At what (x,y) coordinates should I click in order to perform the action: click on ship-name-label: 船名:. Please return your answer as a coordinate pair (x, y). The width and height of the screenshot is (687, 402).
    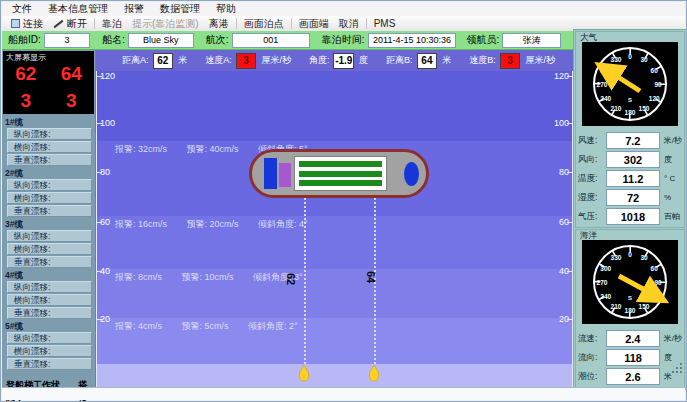
    Looking at the image, I should click on (114, 40).